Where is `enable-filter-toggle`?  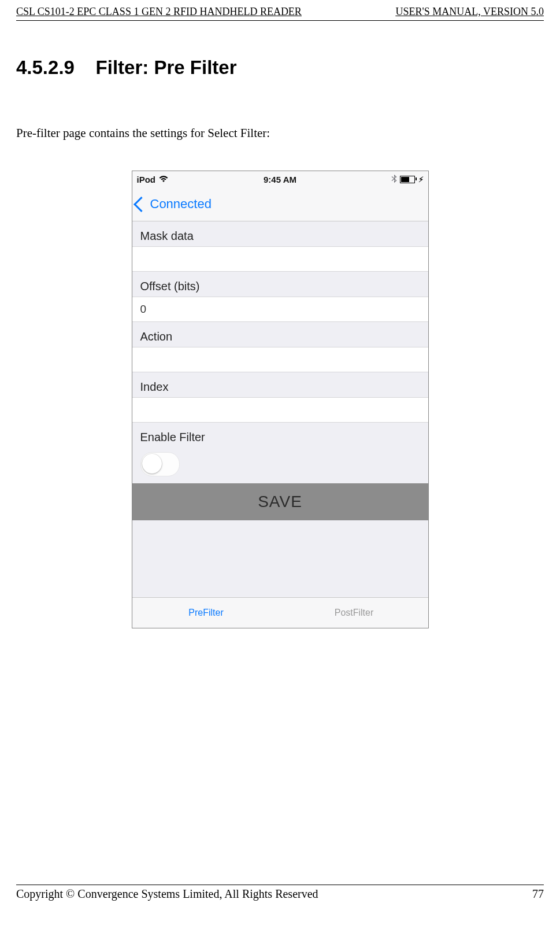
enable-filter-toggle is located at coordinates (160, 464).